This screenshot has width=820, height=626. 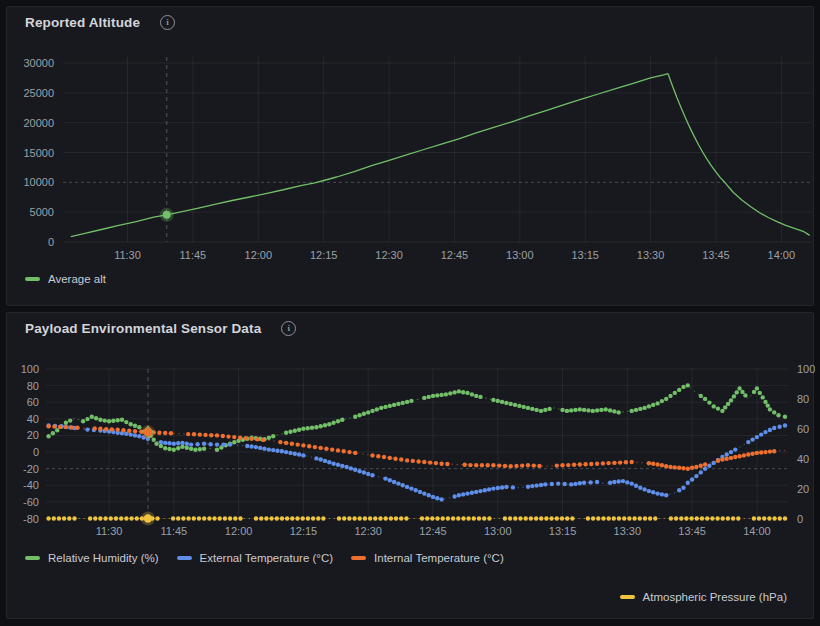 I want to click on legend-item-relative-humidity: Relative Humidity (%), so click(x=92, y=558).